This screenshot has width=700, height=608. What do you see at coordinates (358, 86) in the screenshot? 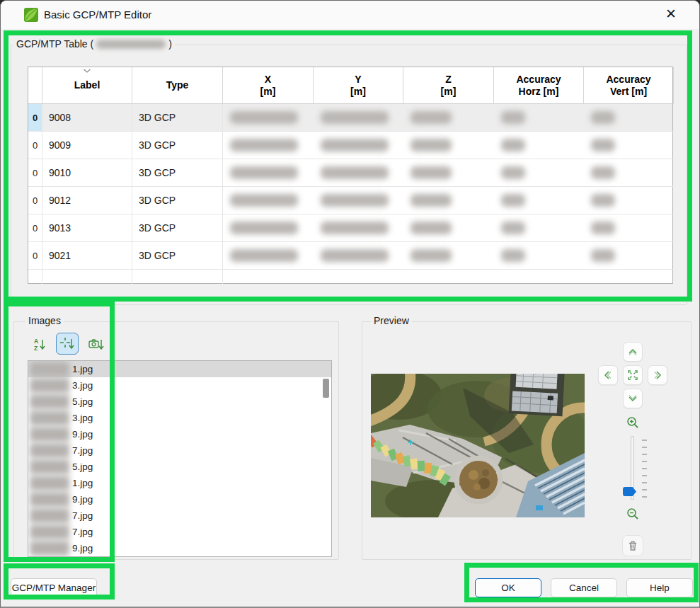
I see `header-y: Y[m]` at bounding box center [358, 86].